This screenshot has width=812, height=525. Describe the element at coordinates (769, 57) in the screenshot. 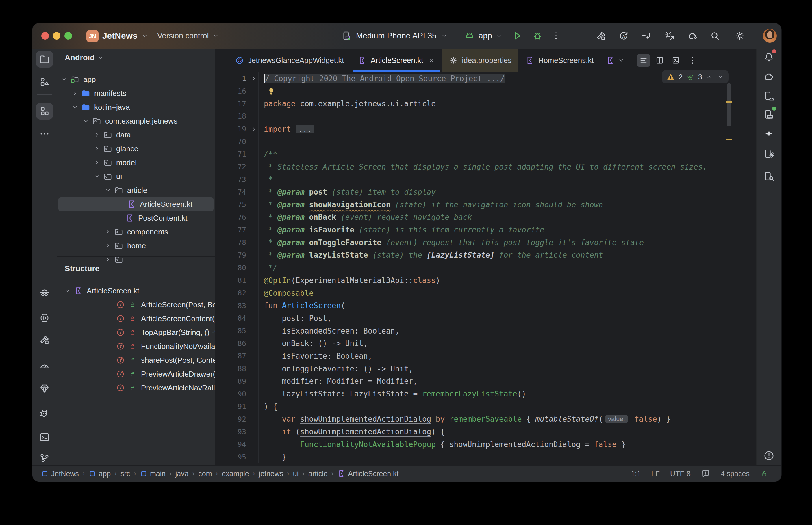

I see `notifications-bell-tool-button` at that location.